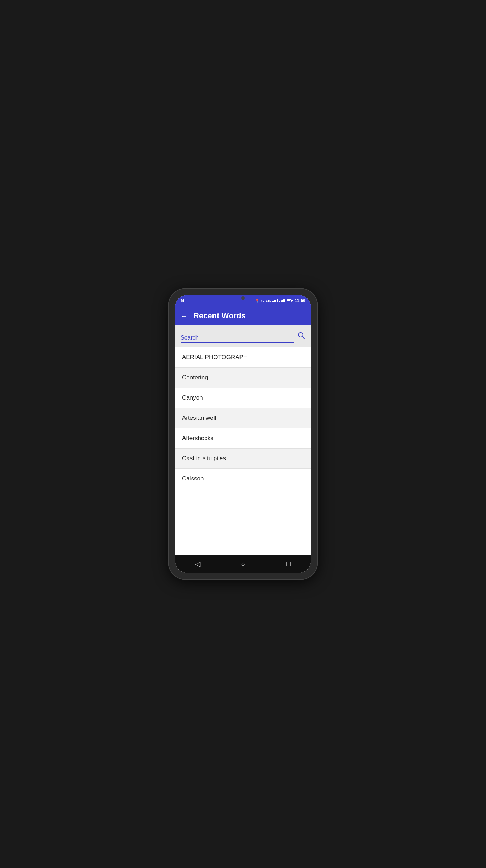 The width and height of the screenshot is (486, 868). I want to click on app-bar: ← Recent Words, so click(243, 316).